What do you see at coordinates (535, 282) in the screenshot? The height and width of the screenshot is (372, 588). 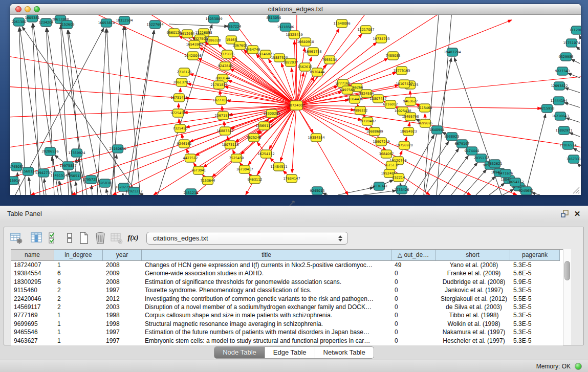 I see `cell-pagerank: 5.9E-5` at bounding box center [535, 282].